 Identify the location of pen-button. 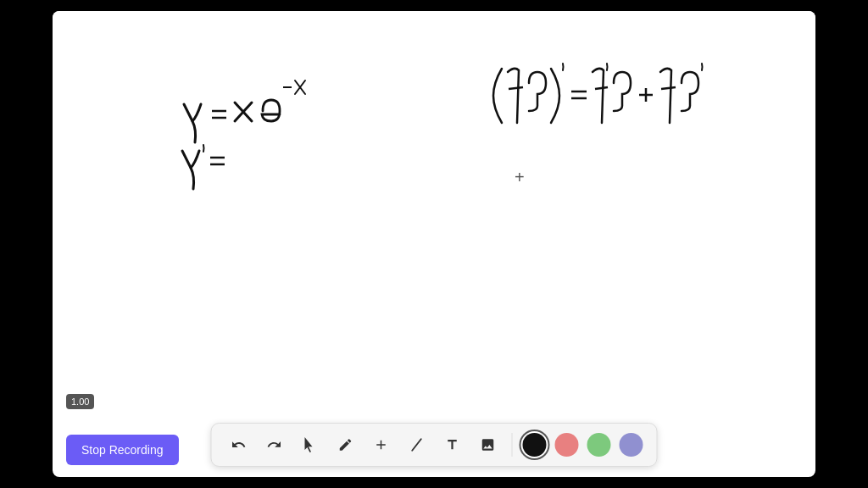
(346, 445).